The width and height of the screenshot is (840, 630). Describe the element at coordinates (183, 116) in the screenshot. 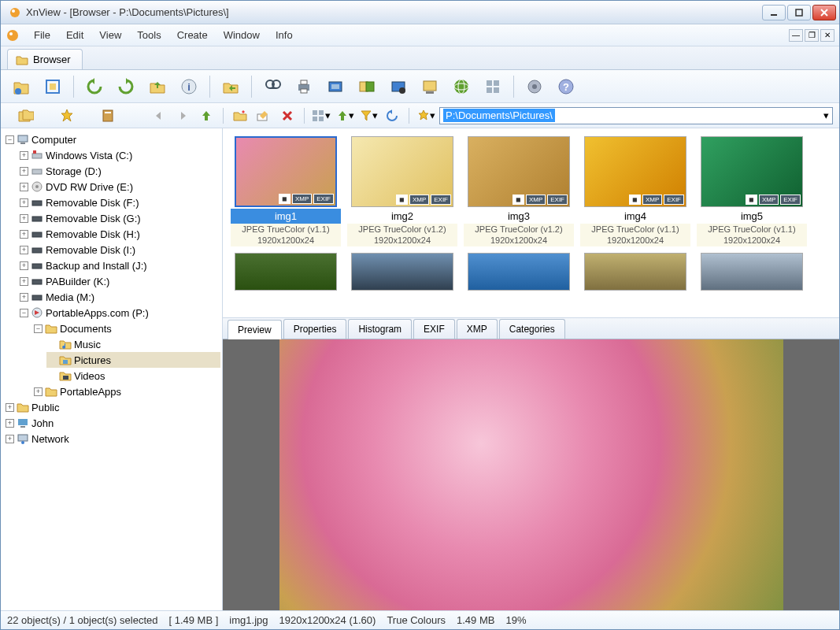

I see `forward-button` at that location.